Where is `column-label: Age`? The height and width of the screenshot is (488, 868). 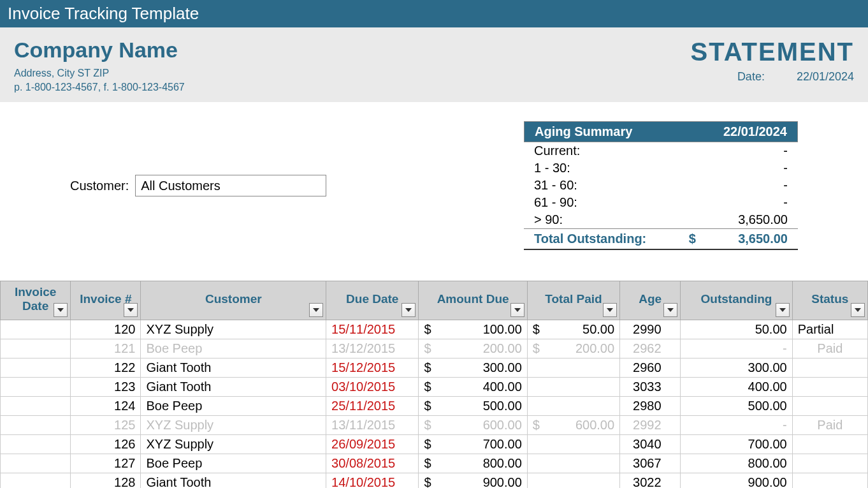
column-label: Age is located at coordinates (650, 299).